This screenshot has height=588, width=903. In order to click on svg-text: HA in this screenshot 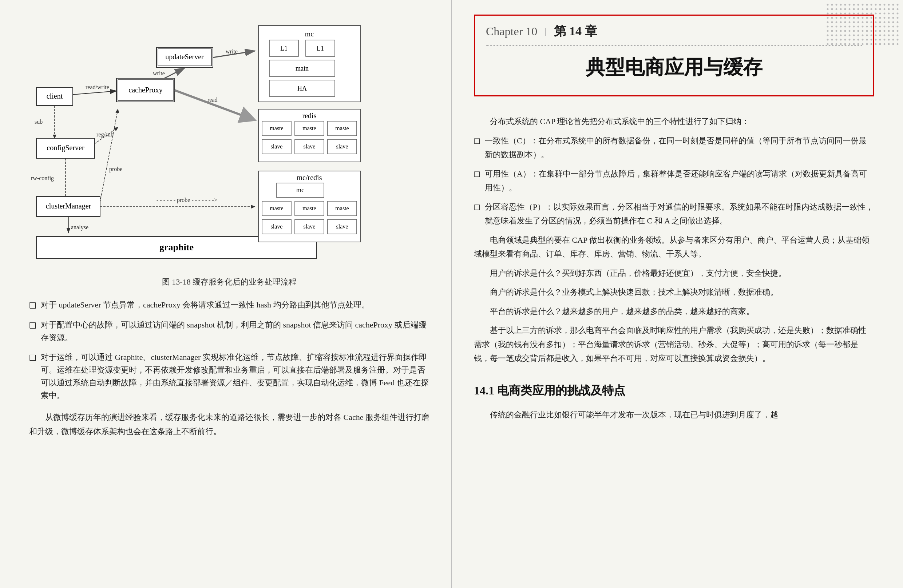, I will do `click(302, 88)`.